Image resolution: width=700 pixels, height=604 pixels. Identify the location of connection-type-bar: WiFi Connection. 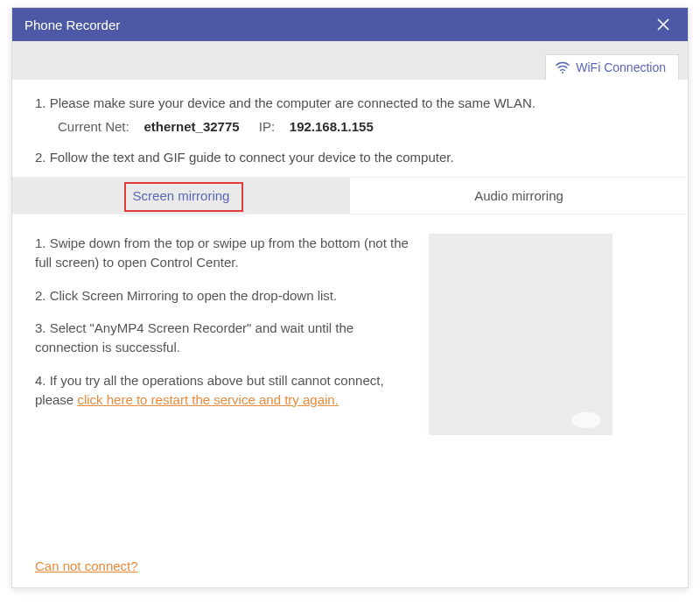
(350, 60).